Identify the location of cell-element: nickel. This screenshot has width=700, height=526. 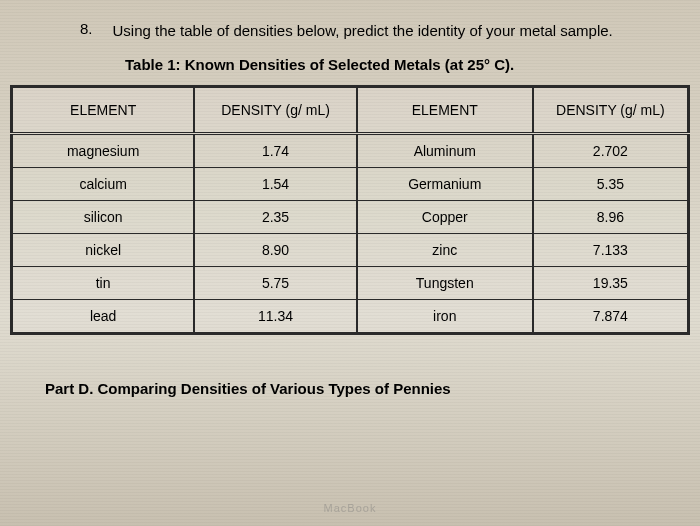
(104, 250).